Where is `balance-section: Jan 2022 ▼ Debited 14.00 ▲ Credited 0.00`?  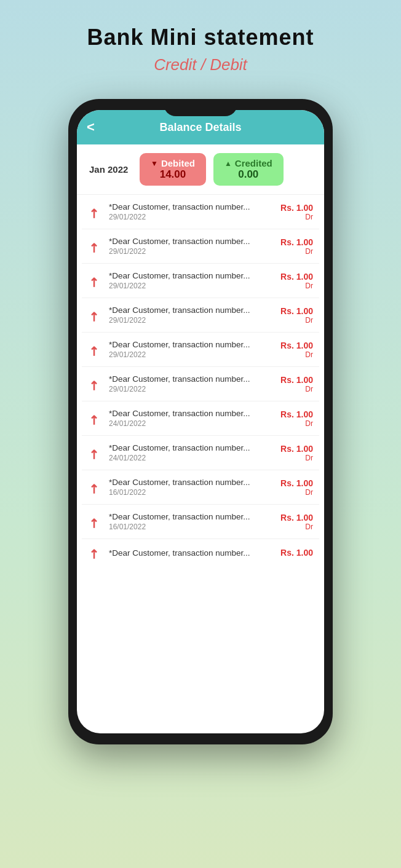 balance-section: Jan 2022 ▼ Debited 14.00 ▲ Credited 0.00 is located at coordinates (200, 170).